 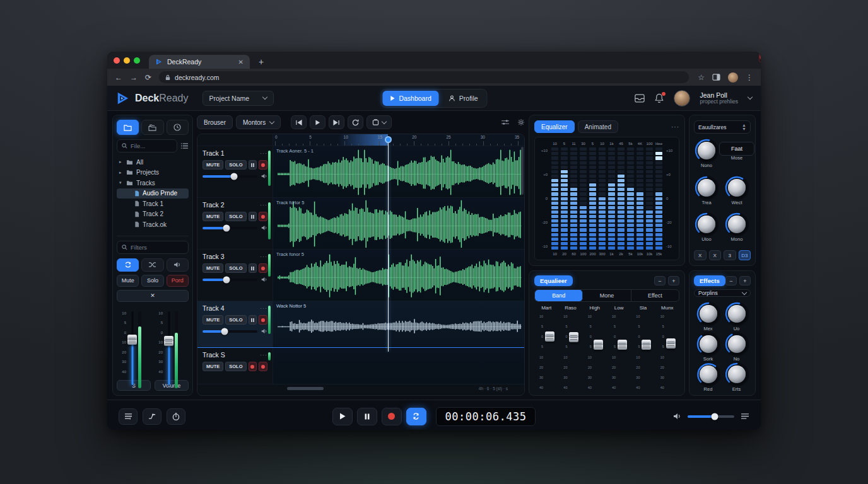 What do you see at coordinates (235, 324) in the screenshot?
I see `track-header-4: Track 4···MUTESOLO` at bounding box center [235, 324].